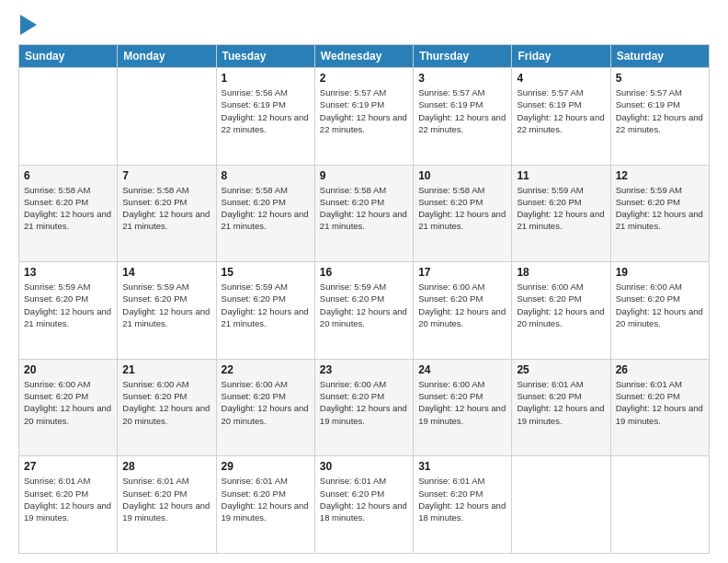  I want to click on weekday-monday: Monday, so click(167, 57).